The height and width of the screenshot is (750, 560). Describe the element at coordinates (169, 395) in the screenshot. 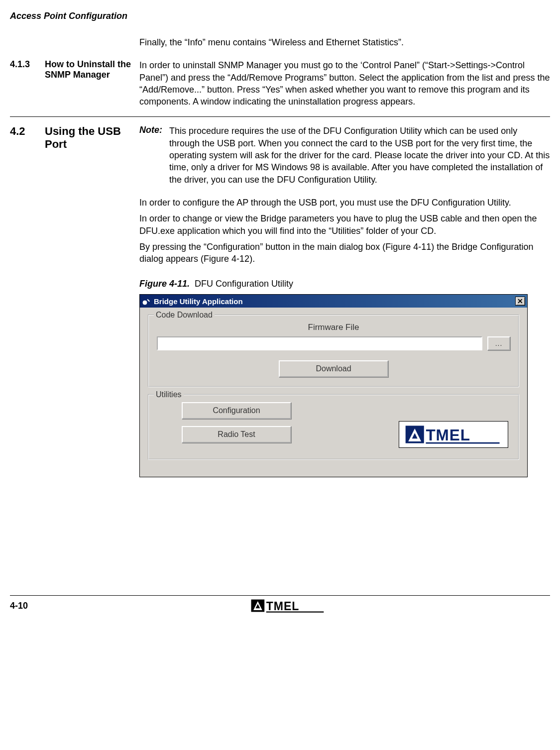

I see `group-legend: Utilities` at that location.